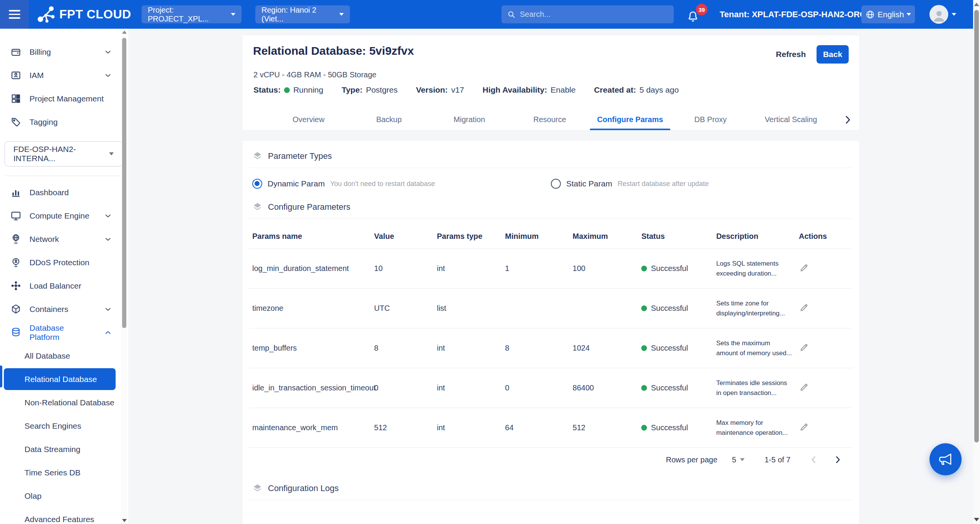  Describe the element at coordinates (791, 119) in the screenshot. I see `tab-vertical-scaling: Vertical Scaling` at that location.